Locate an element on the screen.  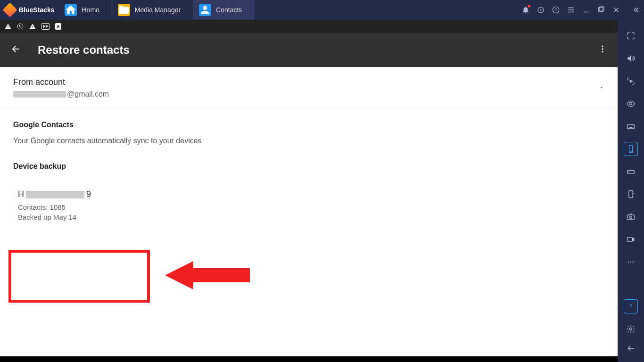
redacted-email-prefix is located at coordinates (40, 94).